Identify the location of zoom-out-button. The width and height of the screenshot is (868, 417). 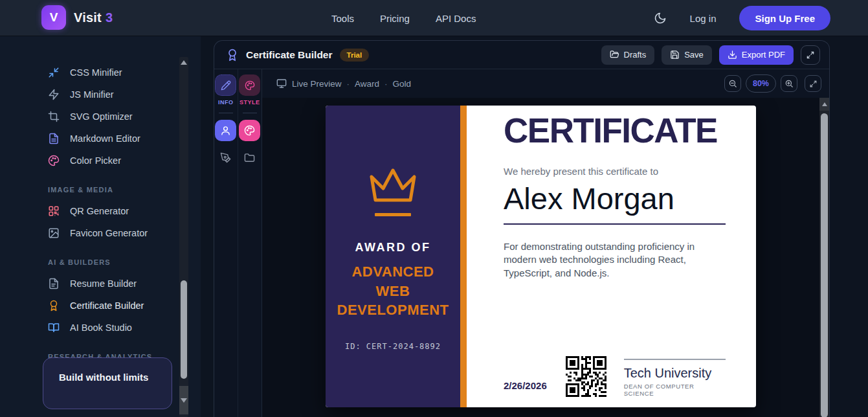
(733, 84).